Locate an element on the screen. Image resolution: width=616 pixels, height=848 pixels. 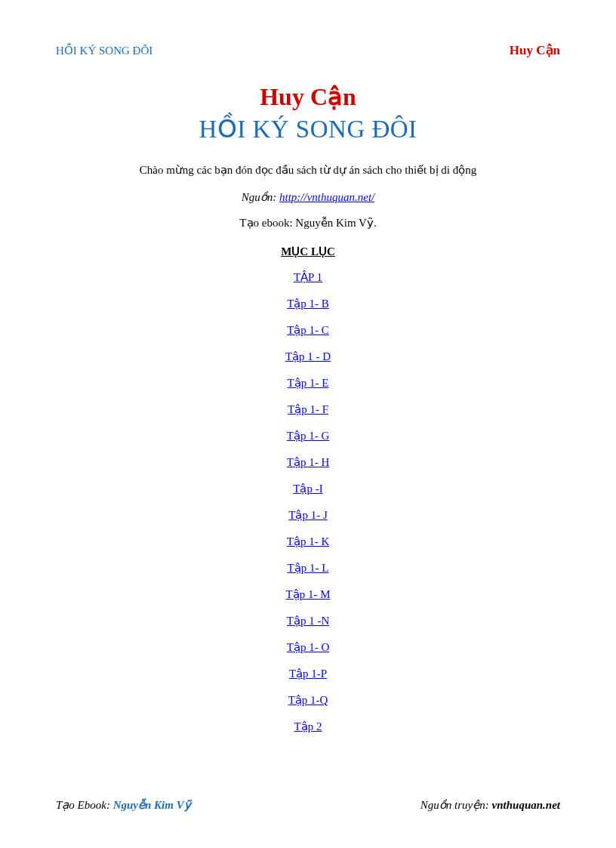
toc-link: Tập 1- F is located at coordinates (308, 409).